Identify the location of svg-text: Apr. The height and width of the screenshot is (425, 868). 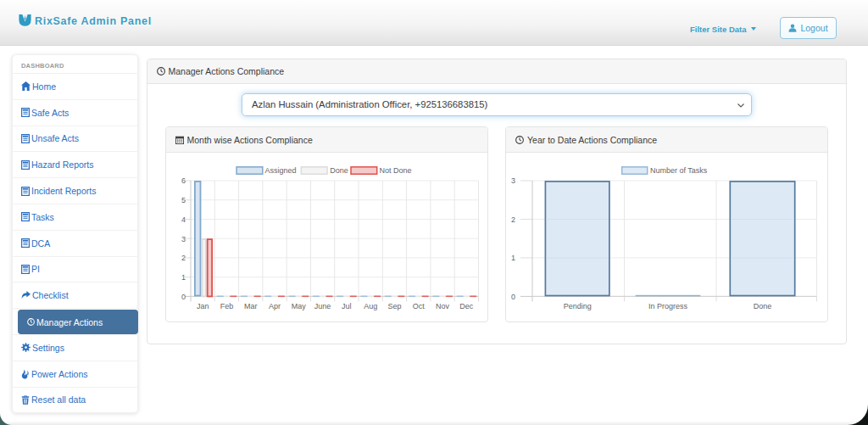
(275, 306).